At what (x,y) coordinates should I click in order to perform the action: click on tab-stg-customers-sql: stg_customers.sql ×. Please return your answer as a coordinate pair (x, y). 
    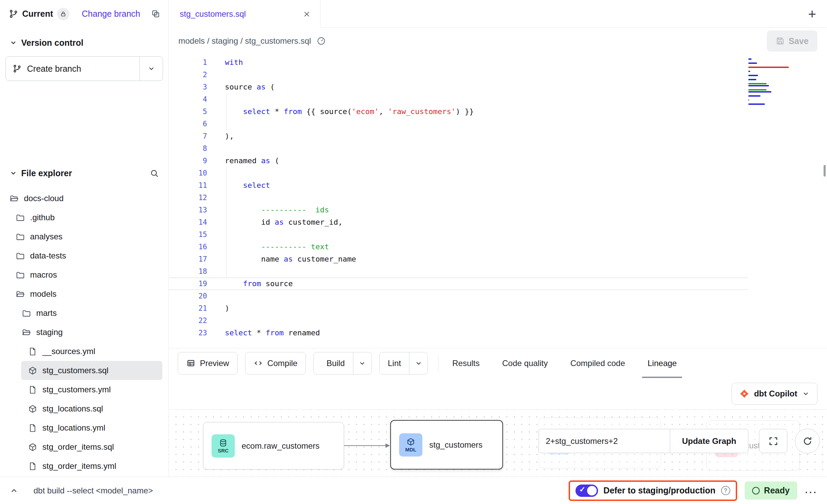
    Looking at the image, I should click on (245, 14).